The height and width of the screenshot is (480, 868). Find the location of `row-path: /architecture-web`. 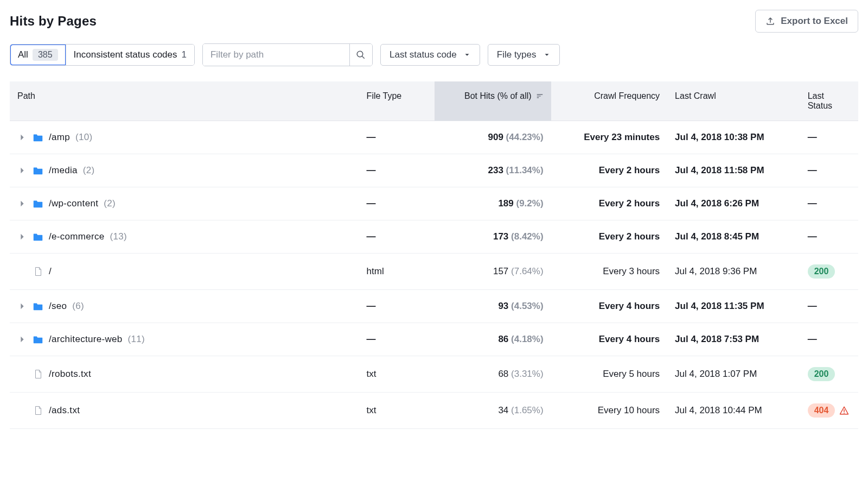

row-path: /architecture-web is located at coordinates (86, 339).